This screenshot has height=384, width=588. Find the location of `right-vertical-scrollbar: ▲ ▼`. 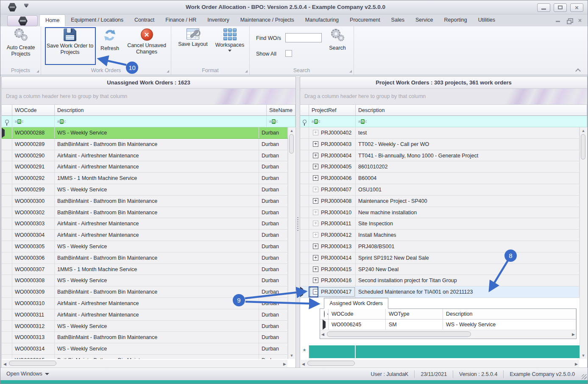

right-vertical-scrollbar: ▲ ▼ is located at coordinates (583, 243).